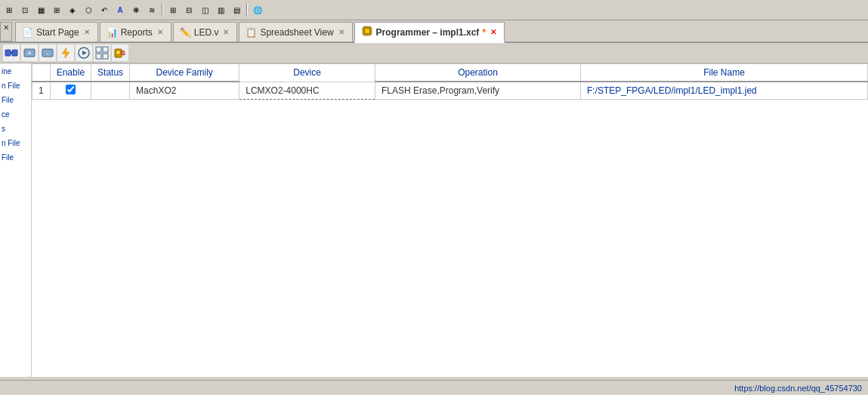 This screenshot has width=868, height=395. I want to click on tb-btn-6: ⬡, so click(88, 10).